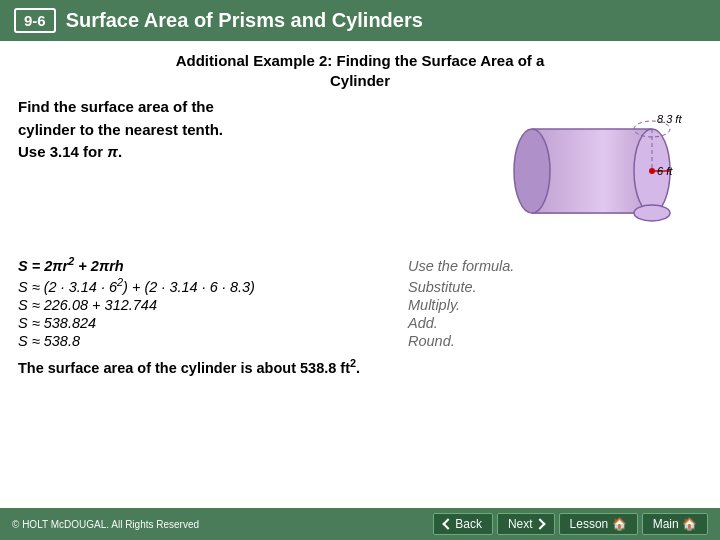 The height and width of the screenshot is (540, 720). Describe the element at coordinates (360, 366) in the screenshot. I see `conclusion-text: The surface area of the cylinder is abou…` at that location.